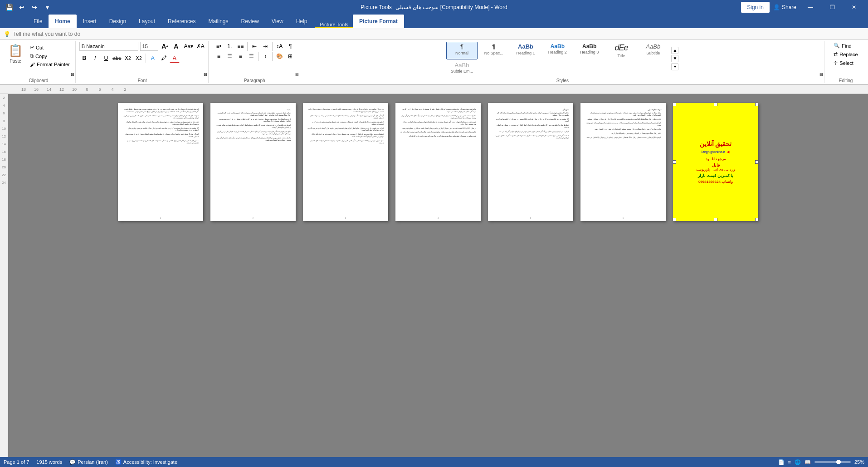 This screenshot has height=467, width=868. I want to click on find-button: 🔍 Find, so click(845, 45).